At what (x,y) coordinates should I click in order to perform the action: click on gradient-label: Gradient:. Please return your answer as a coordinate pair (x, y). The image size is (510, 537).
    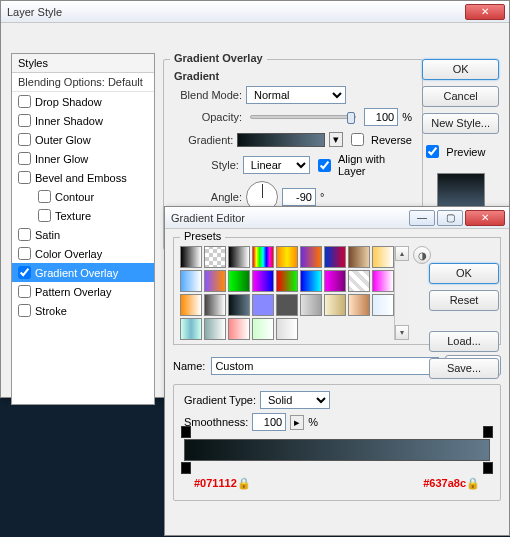
    Looking at the image, I should click on (204, 140).